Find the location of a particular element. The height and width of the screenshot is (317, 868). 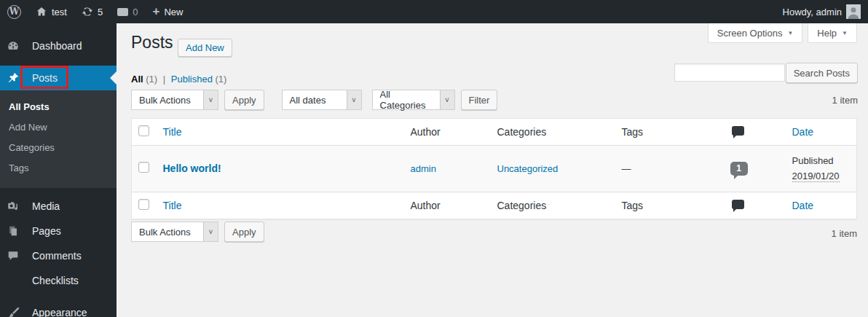

help-tab: Help ▼ is located at coordinates (832, 34).